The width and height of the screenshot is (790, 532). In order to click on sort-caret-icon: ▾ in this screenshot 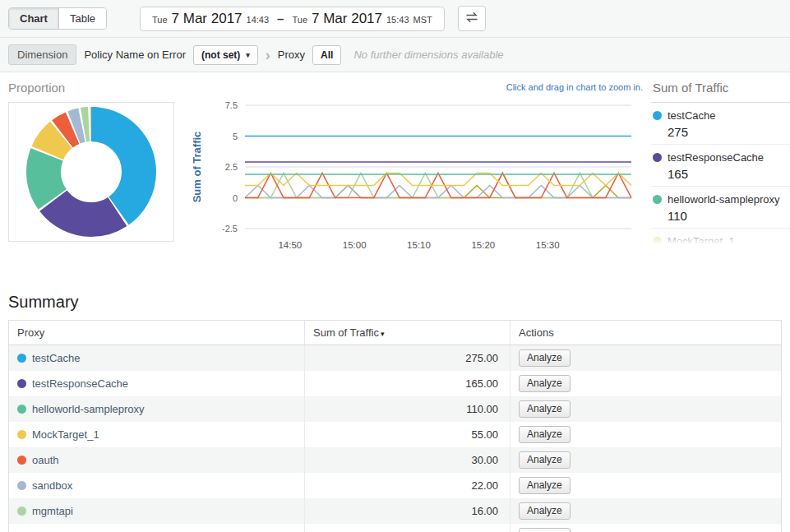, I will do `click(383, 334)`.